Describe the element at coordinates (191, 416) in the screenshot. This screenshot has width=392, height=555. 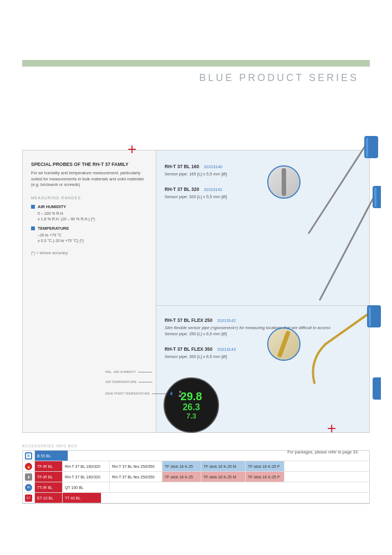
I see `display-reading-dew: 7.3` at that location.